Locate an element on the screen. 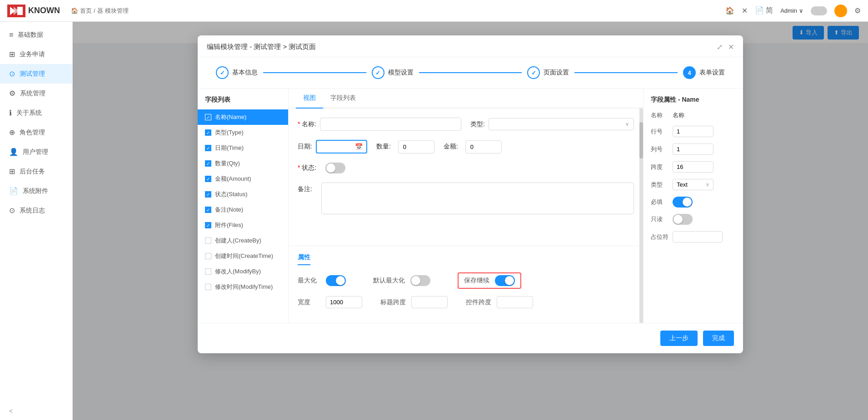 This screenshot has height=420, width=868. finish-button: 完成 is located at coordinates (718, 338).